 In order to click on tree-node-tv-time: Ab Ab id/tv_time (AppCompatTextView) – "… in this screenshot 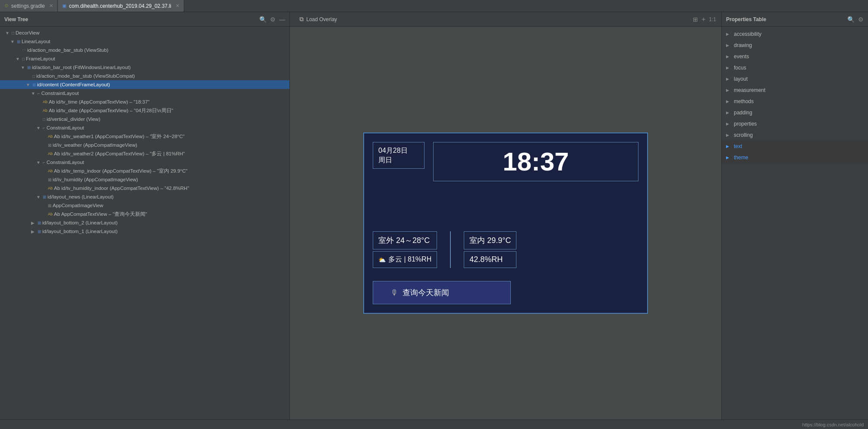, I will do `click(145, 102)`.